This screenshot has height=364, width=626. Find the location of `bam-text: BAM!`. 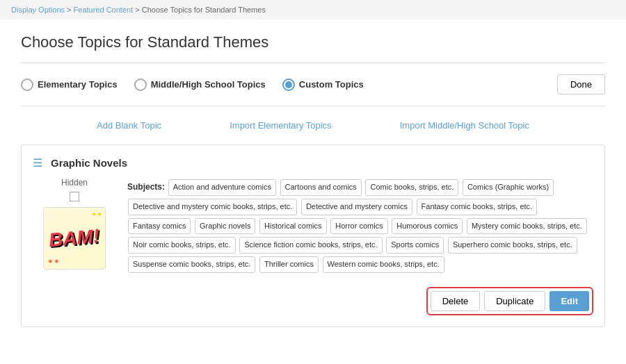

bam-text: BAM! is located at coordinates (74, 238).